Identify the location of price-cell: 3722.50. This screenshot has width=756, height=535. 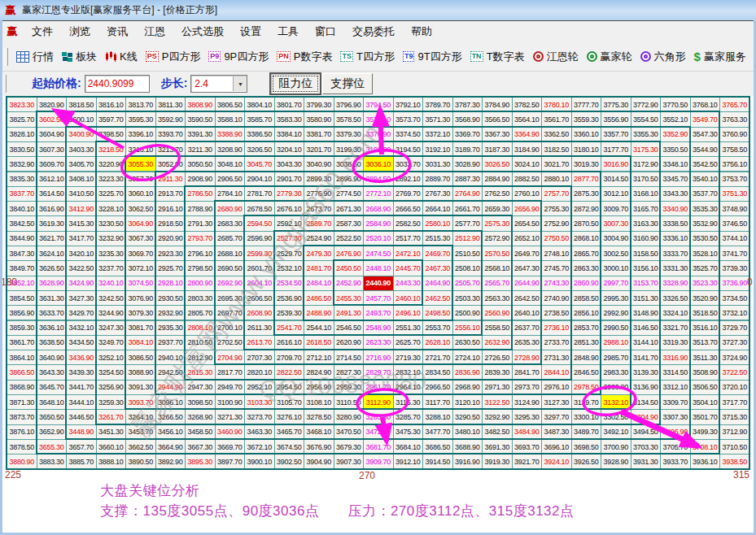
(735, 372).